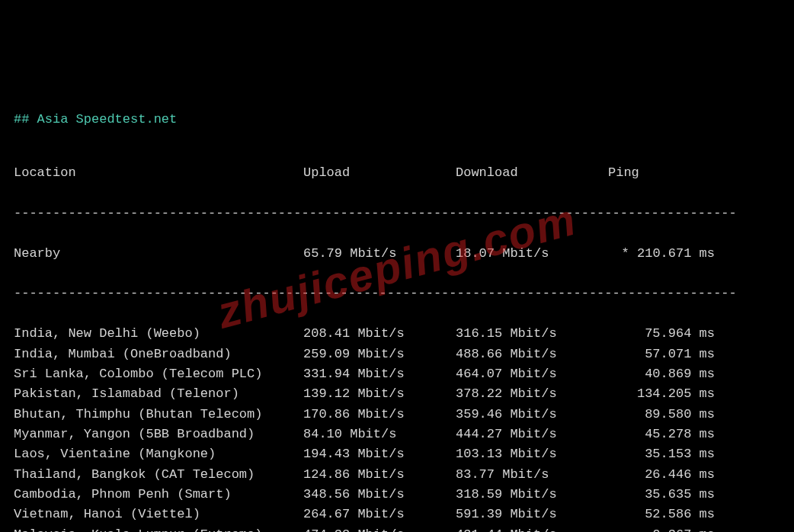 The image size is (794, 532). I want to click on cell-download: 444.27 Mbit/s, so click(532, 434).